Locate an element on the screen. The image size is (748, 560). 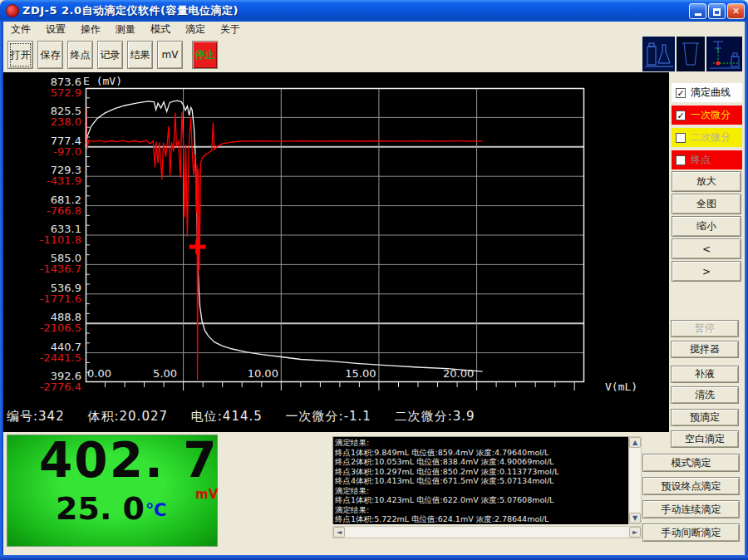
y-axis-tick: 633.1-1101.8 is located at coordinates (43, 234).